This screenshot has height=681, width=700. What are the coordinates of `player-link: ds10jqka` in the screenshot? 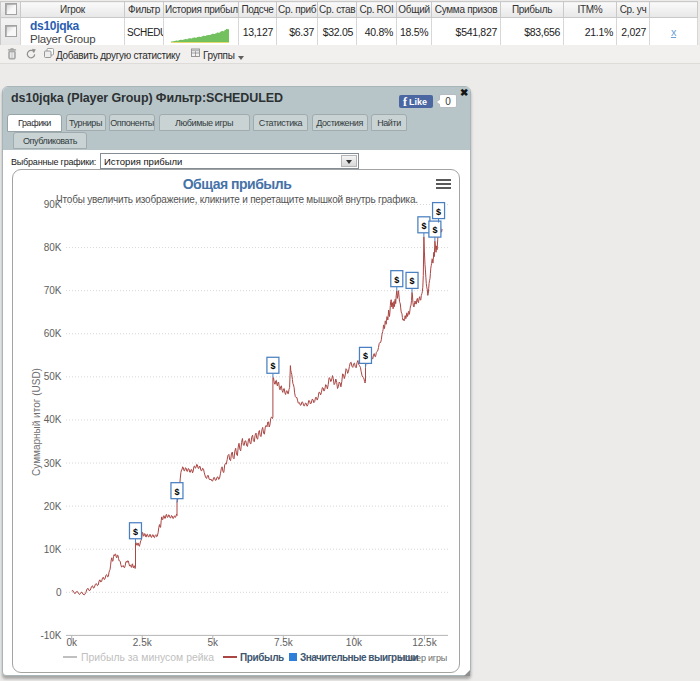 It's located at (76, 26).